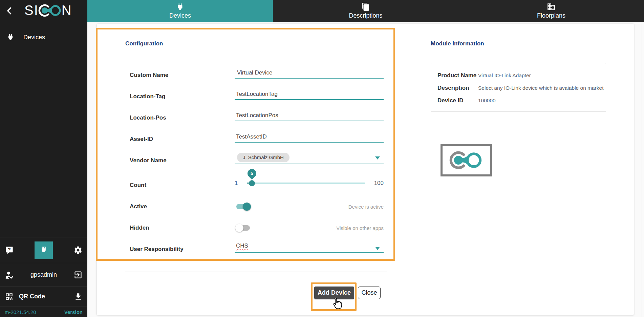 The image size is (644, 317). What do you see at coordinates (257, 94) in the screenshot?
I see `location-tag-input: TestLocationTag` at bounding box center [257, 94].